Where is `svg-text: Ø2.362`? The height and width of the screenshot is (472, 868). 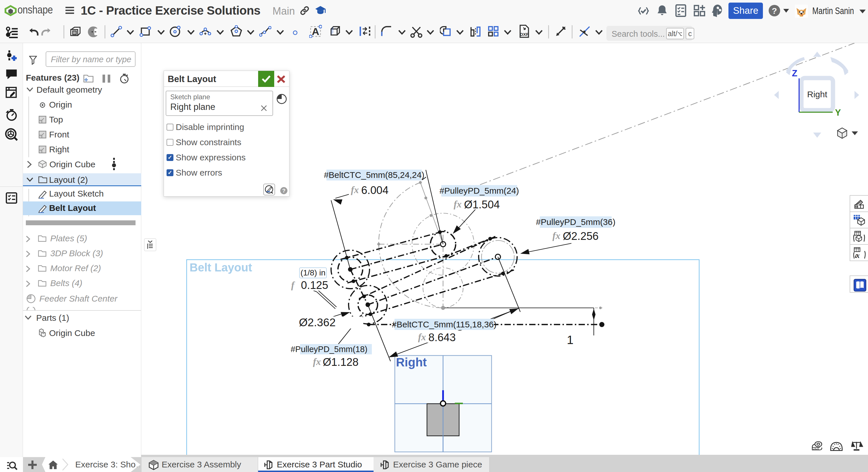 svg-text: Ø2.362 is located at coordinates (317, 323).